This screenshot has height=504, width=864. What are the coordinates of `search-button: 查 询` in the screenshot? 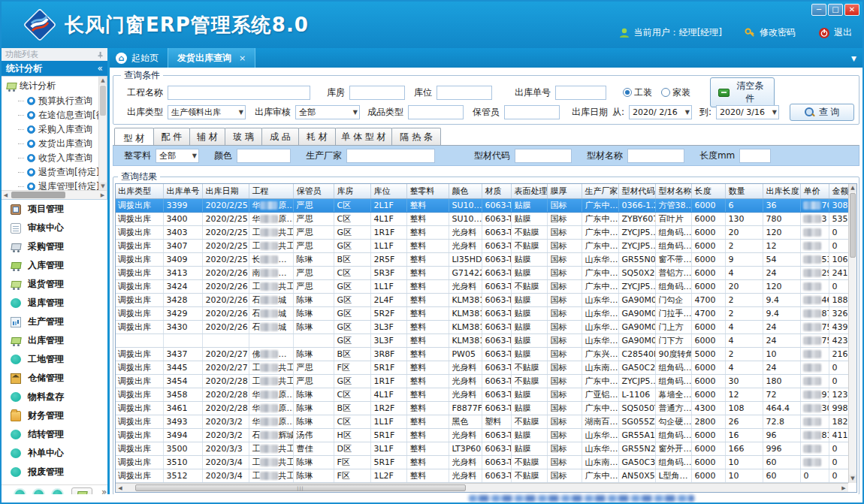 It's located at (822, 113).